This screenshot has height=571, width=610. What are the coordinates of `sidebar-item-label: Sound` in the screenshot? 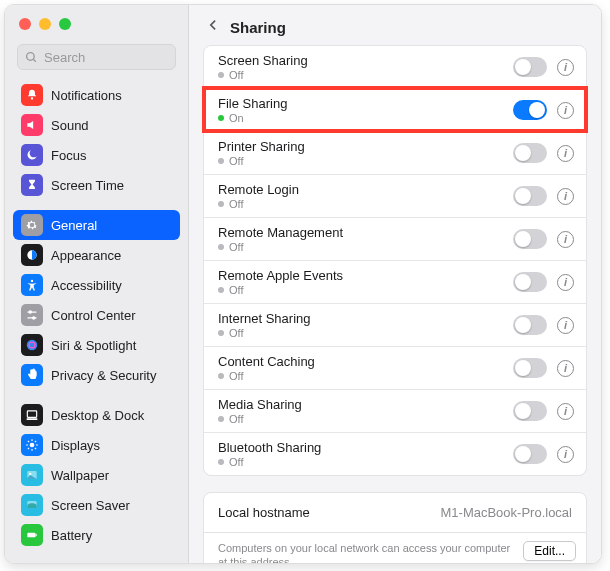 It's located at (70, 126).